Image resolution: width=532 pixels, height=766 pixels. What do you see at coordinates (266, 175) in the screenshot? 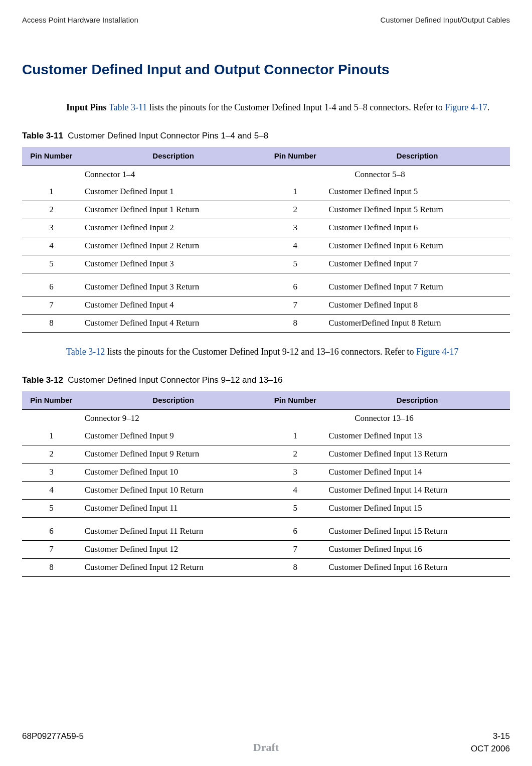
I see `table-subheader-row: Connector 1–4 Connector 5–8` at bounding box center [266, 175].